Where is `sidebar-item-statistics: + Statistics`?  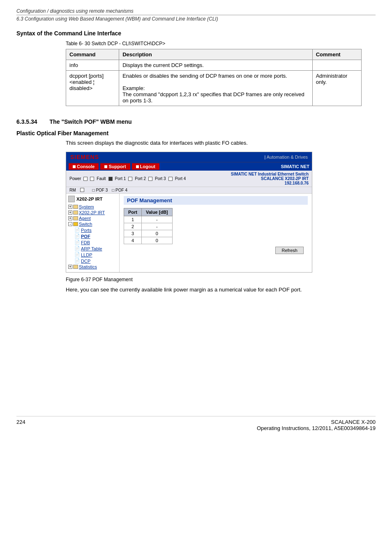
sidebar-item-statistics: + Statistics is located at coordinates (93, 267).